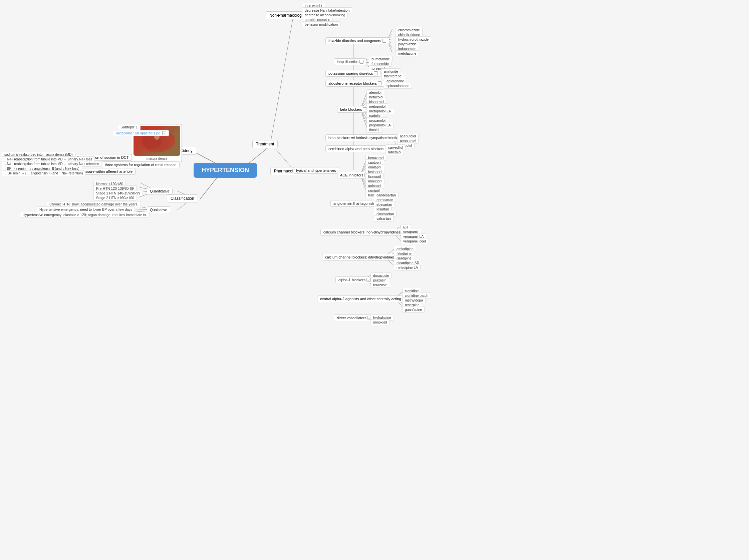 The width and height of the screenshot is (749, 560). What do you see at coordinates (265, 144) in the screenshot?
I see `treatment-node: Treatment` at bounding box center [265, 144].